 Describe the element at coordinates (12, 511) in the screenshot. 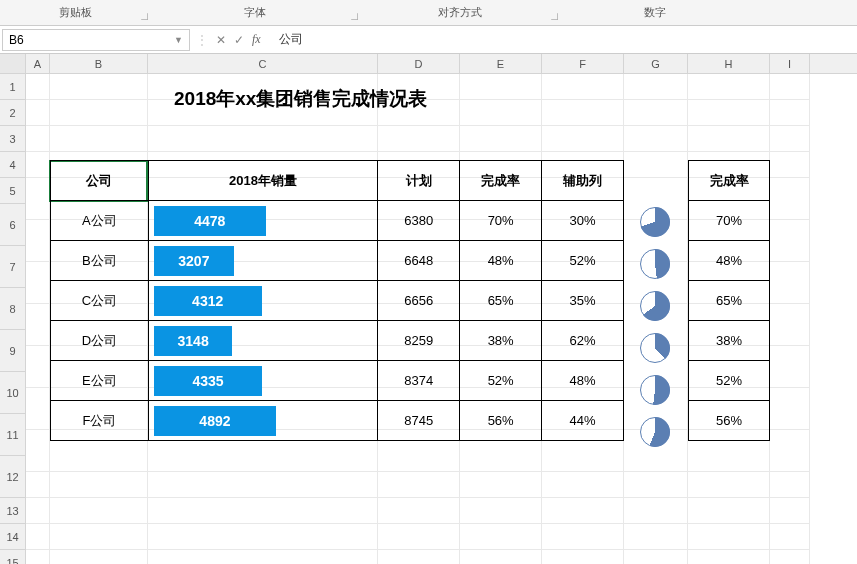

I see `row-header-13: 13` at that location.